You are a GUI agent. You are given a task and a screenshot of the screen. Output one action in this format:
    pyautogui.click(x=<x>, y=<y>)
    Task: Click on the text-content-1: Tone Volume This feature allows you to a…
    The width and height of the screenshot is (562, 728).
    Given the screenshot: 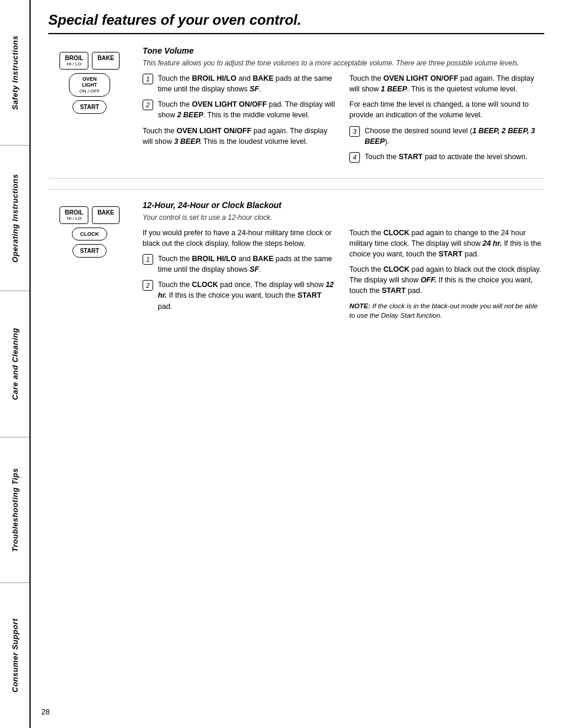 What is the action you would take?
    pyautogui.click(x=343, y=107)
    